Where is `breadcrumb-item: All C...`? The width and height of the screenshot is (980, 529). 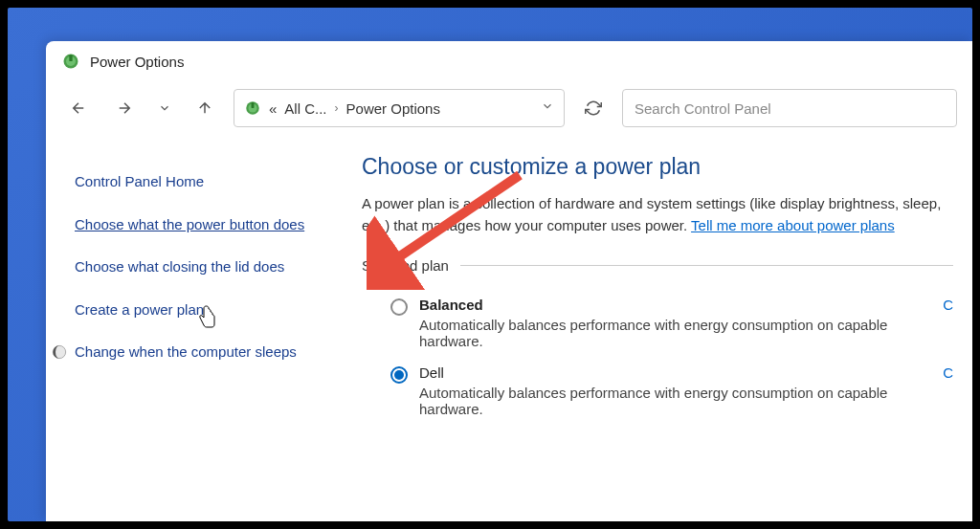 breadcrumb-item: All C... is located at coordinates (305, 109).